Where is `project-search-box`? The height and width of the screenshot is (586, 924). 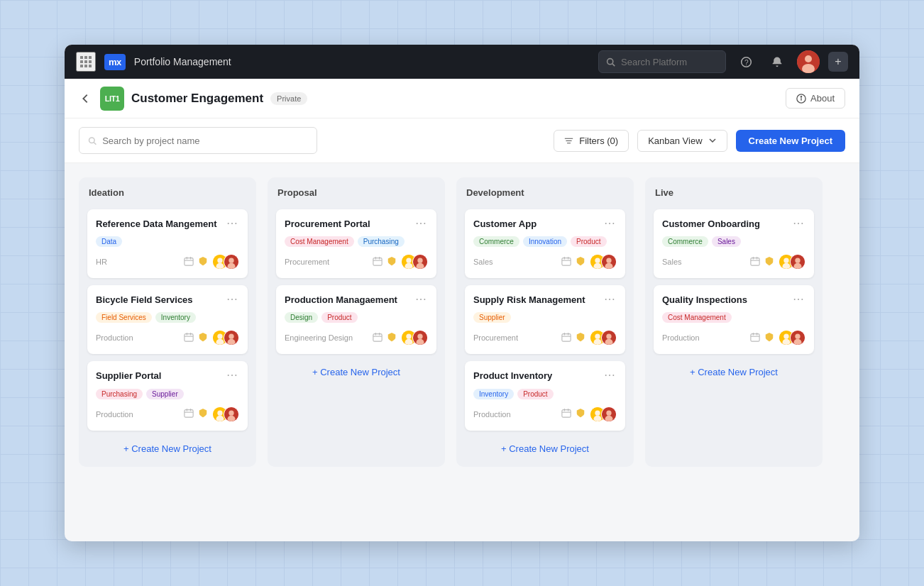 project-search-box is located at coordinates (198, 140).